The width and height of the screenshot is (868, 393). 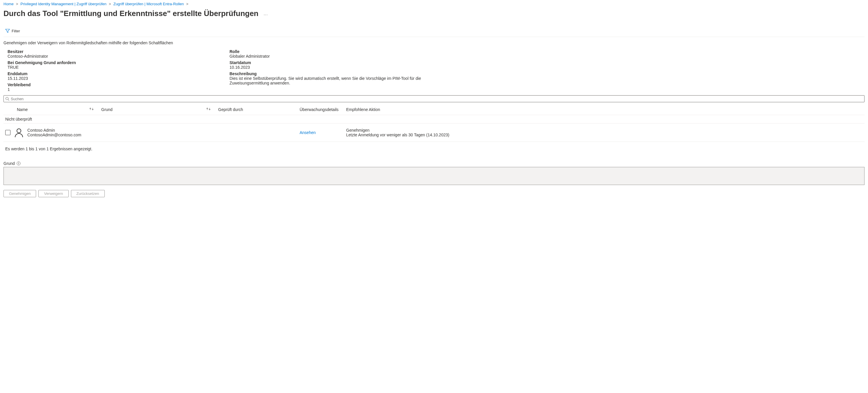 I want to click on approve-button: Genehmigen, so click(x=20, y=194).